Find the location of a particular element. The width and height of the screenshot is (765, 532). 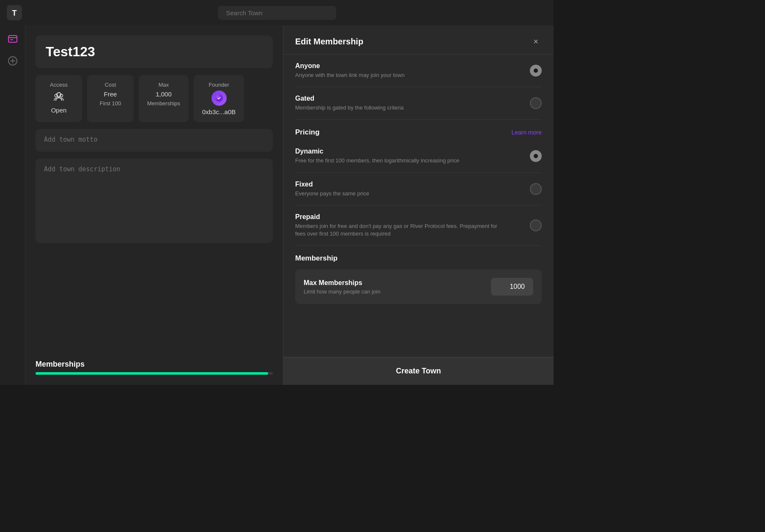

max-label: Max is located at coordinates (164, 85).